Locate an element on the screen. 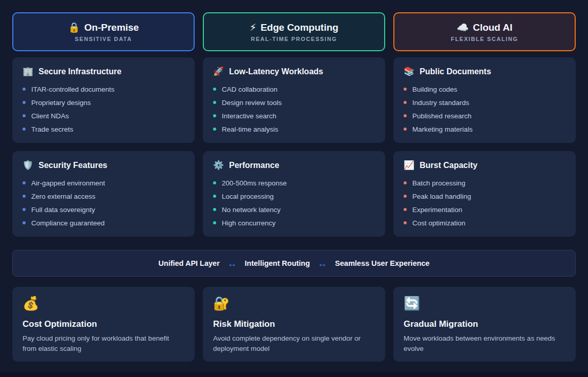 The height and width of the screenshot is (377, 588). list-item: Full data sovereignty is located at coordinates (103, 210).